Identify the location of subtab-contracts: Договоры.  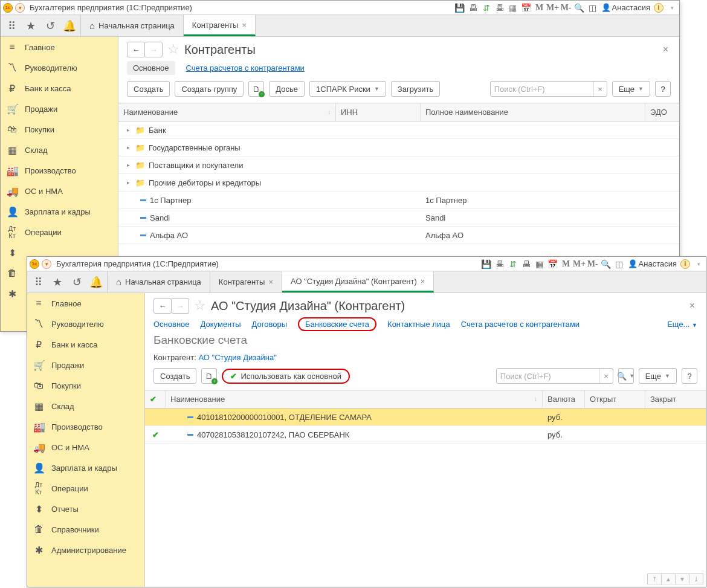
(270, 324).